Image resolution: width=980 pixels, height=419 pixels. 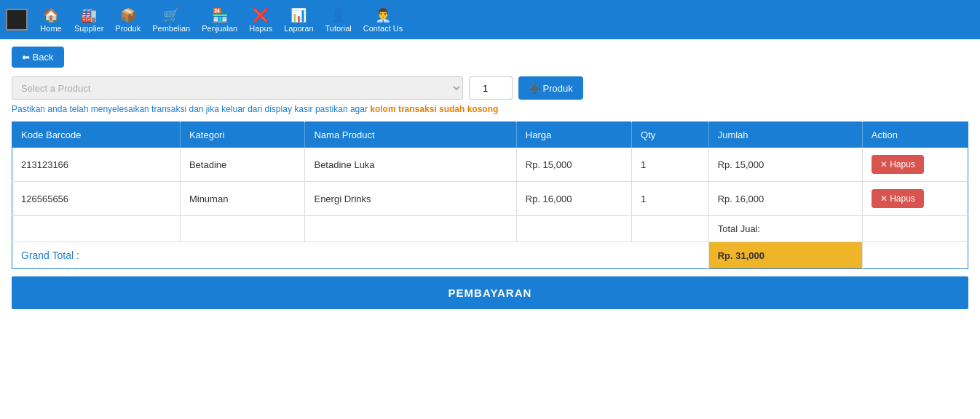 I want to click on nav-produk: 📦 Produk, so click(x=128, y=20).